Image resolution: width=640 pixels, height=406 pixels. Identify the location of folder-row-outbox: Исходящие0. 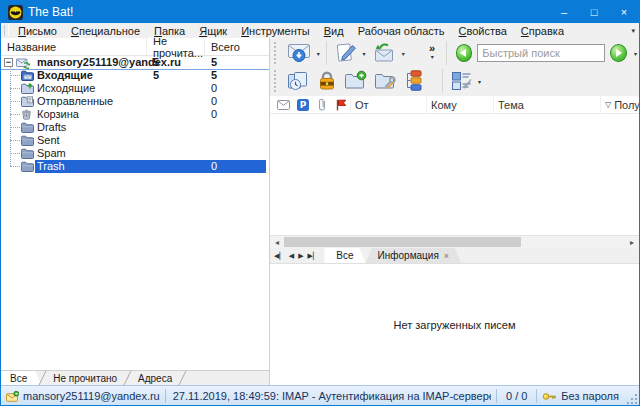
(135, 88).